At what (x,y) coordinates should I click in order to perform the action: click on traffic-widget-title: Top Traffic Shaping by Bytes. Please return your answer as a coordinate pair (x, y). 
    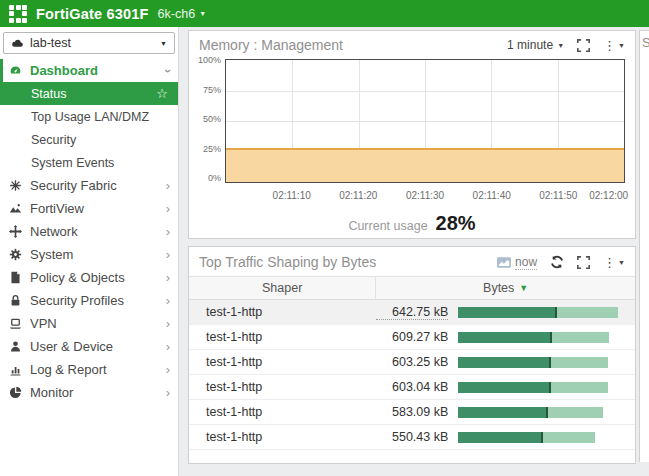
    Looking at the image, I should click on (348, 262).